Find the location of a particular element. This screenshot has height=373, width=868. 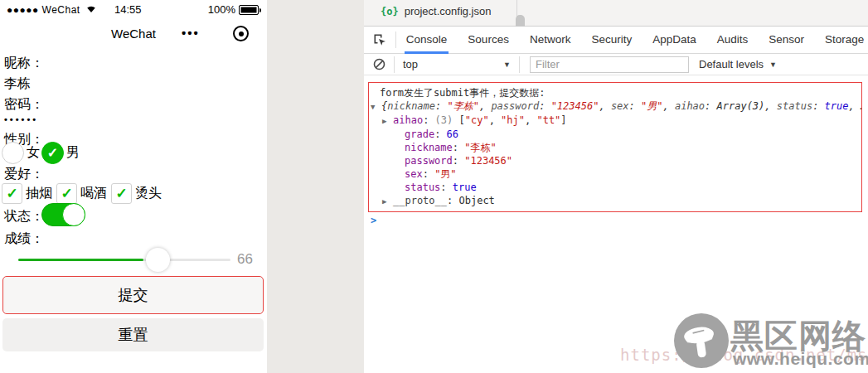

execution-context-select: top ▼ is located at coordinates (457, 65).